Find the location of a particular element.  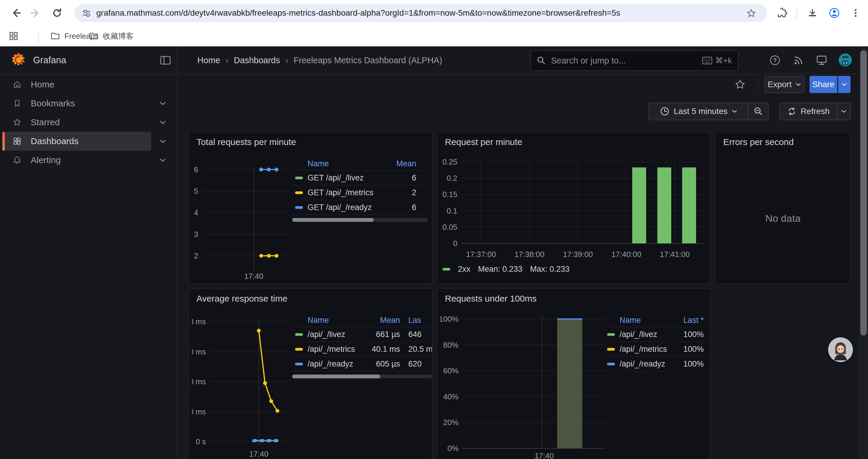

scrollbar-thumb is located at coordinates (863, 193).